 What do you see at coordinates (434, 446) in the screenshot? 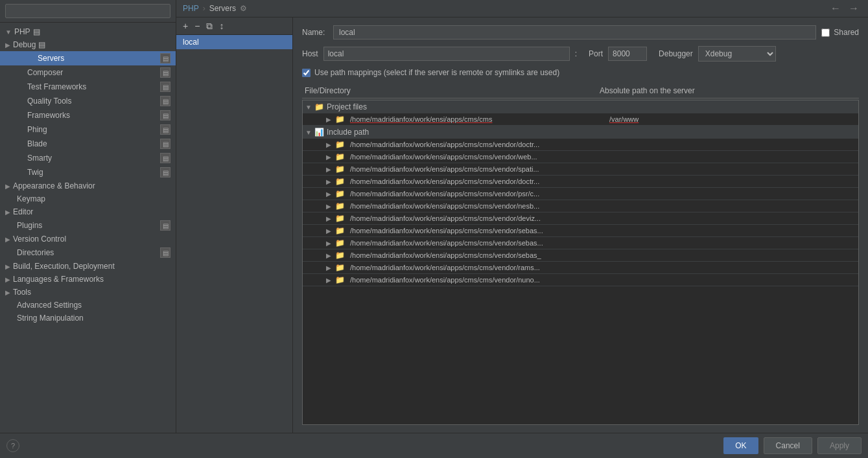
I see `bottom-bar: ? OK Cancel Apply` at bounding box center [434, 446].